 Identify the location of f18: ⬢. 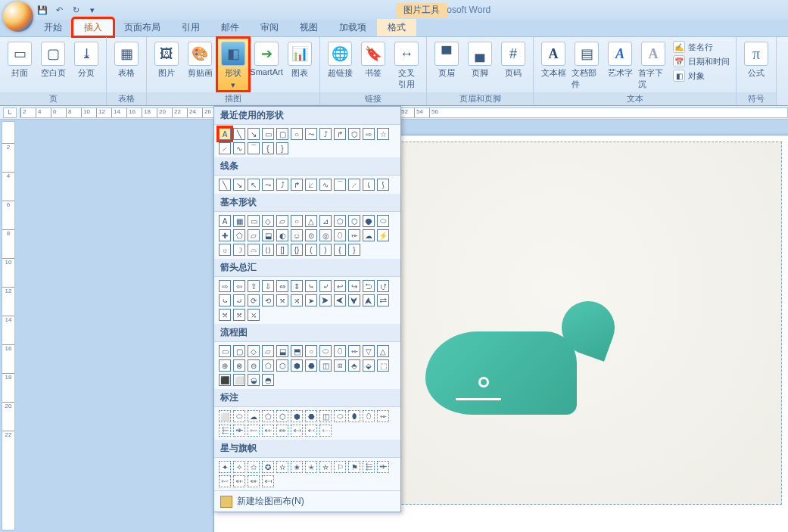
(297, 366).